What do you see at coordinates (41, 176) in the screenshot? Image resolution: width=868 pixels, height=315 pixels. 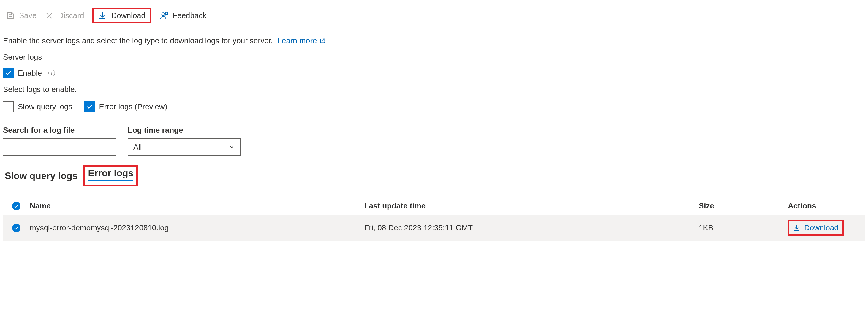 I see `tab-slow-query: Slow query logs` at bounding box center [41, 176].